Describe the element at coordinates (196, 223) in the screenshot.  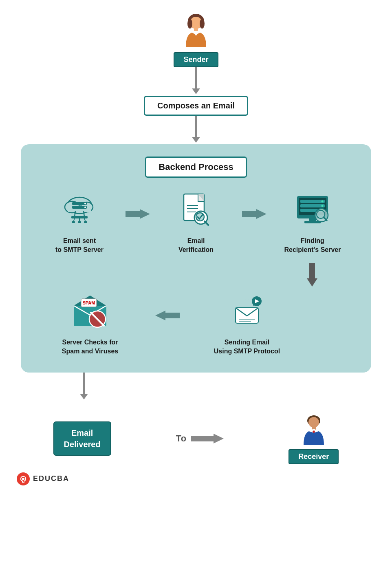
I see `email-verification-item: Email Verification` at that location.